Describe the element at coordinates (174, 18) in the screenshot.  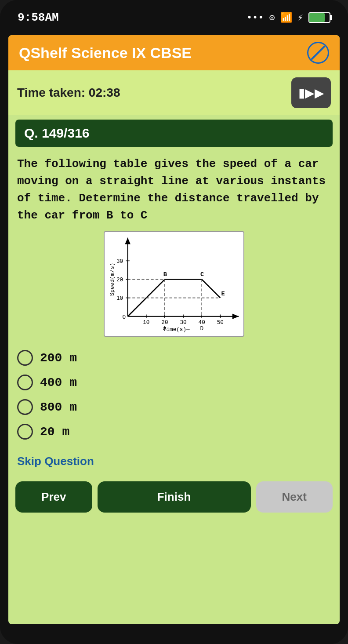
I see `status-bar: 9:58AM ••• ⊙ 📶 ⚡` at that location.